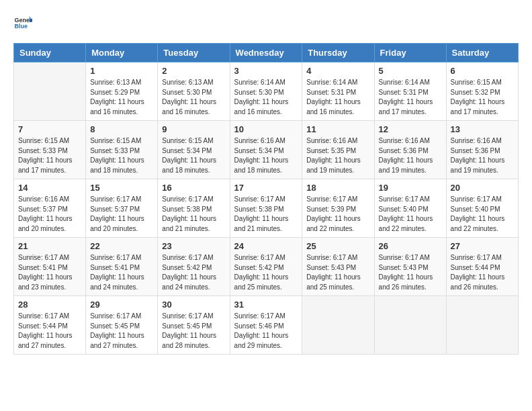  What do you see at coordinates (122, 267) in the screenshot?
I see `calendar-cell: 22Sunrise: 6:17 AM Sunset: 5:41 PM Dayli…` at bounding box center [122, 267].